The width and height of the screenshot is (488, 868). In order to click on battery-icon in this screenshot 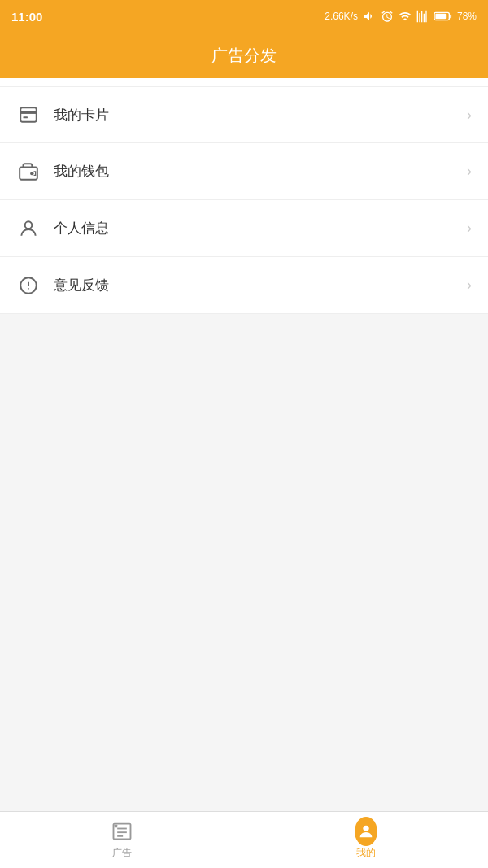, I will do `click(443, 16)`.